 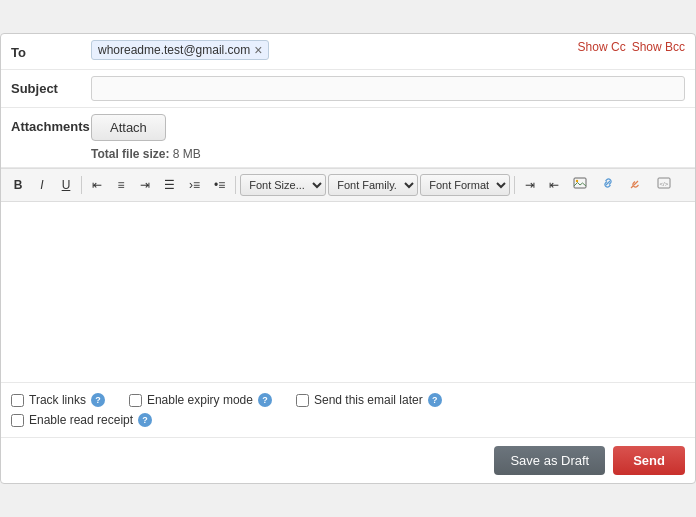 What do you see at coordinates (550, 460) in the screenshot?
I see `save-draft-button: Save as Draft` at bounding box center [550, 460].